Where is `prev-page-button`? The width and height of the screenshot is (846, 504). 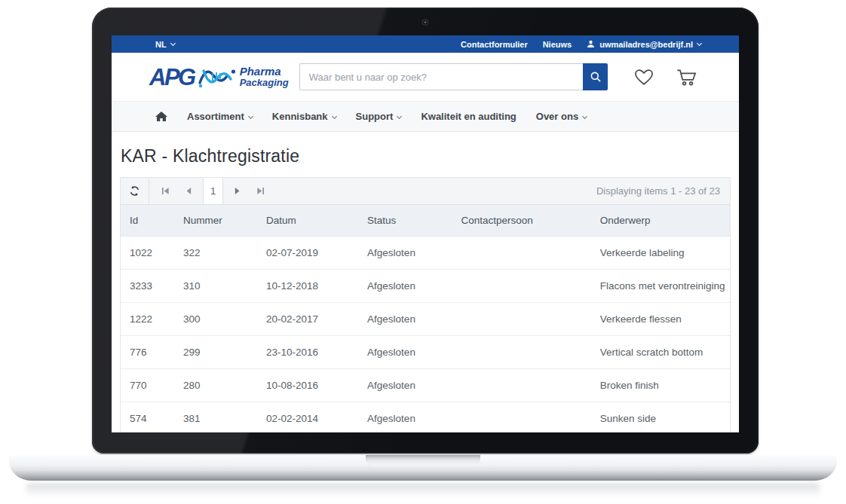 prev-page-button is located at coordinates (189, 191).